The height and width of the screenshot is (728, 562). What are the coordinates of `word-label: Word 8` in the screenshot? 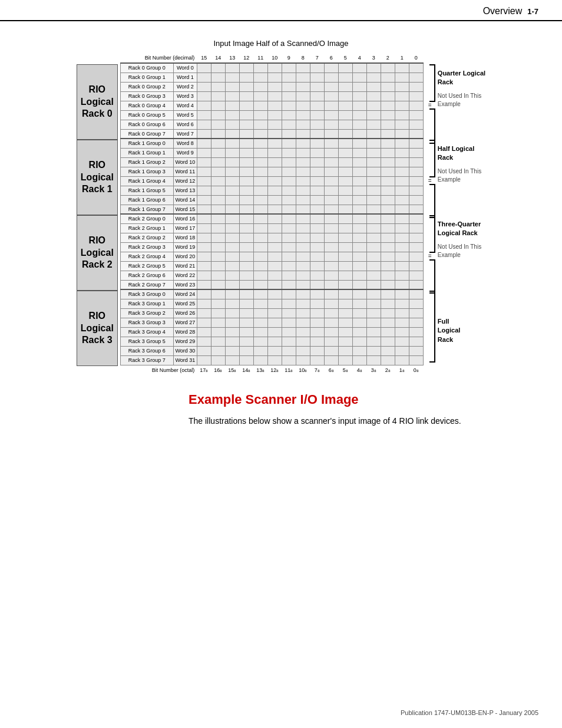 It's located at (185, 143).